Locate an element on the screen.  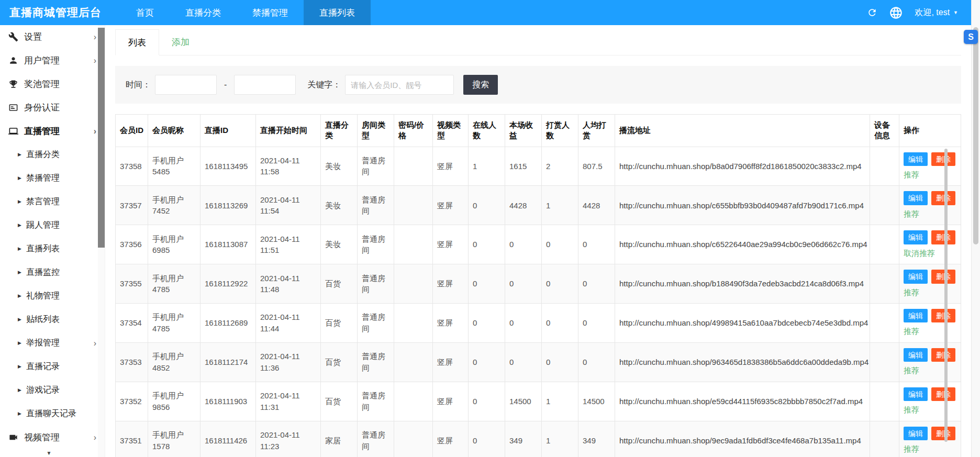
user-menu: 欢迎, test ▼ is located at coordinates (936, 13).